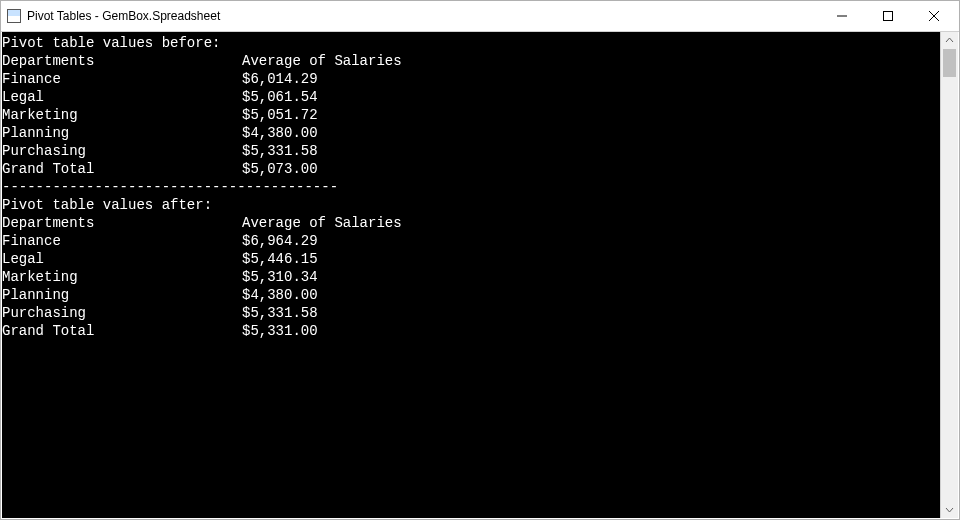 The image size is (960, 520). What do you see at coordinates (471, 115) in the screenshot?
I see `table-row: Marketing$5,051.72` at bounding box center [471, 115].